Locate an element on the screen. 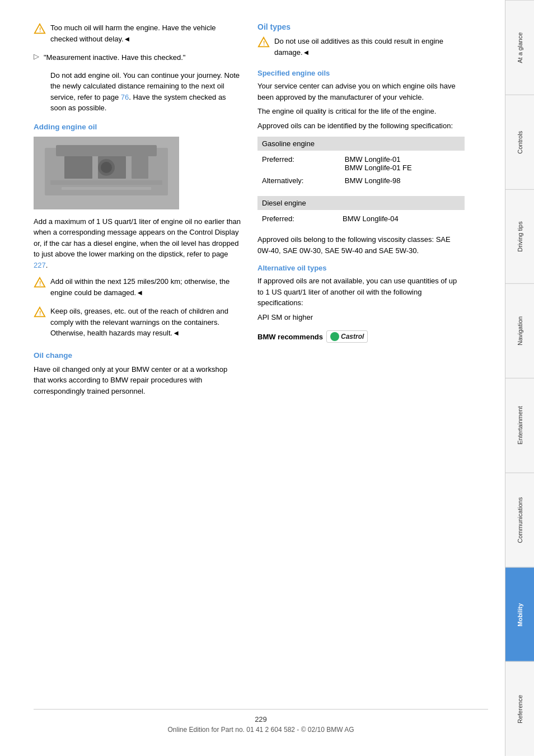 The image size is (534, 756). warning-children: ! Keep oils, greases, etc. out of the re… is located at coordinates (137, 324).